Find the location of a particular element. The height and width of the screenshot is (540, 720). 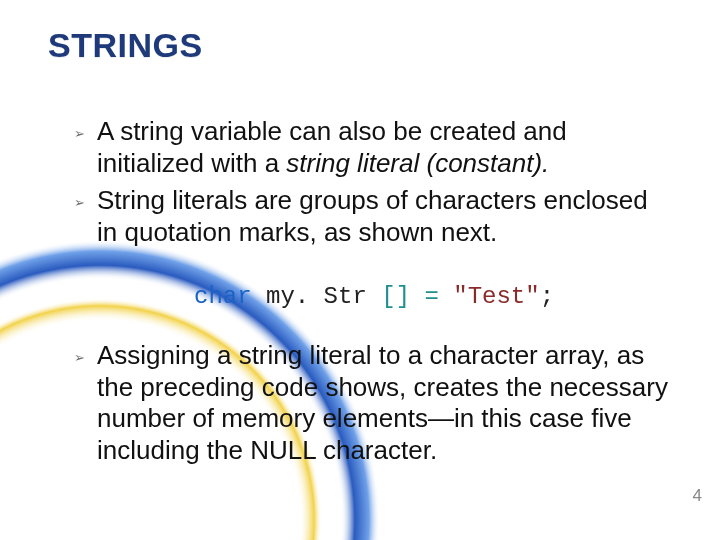

slide-title: STRINGS is located at coordinates (126, 46).